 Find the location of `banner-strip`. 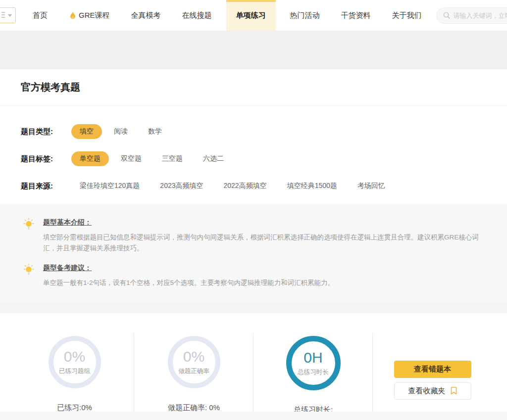

banner-strip is located at coordinates (254, 50).